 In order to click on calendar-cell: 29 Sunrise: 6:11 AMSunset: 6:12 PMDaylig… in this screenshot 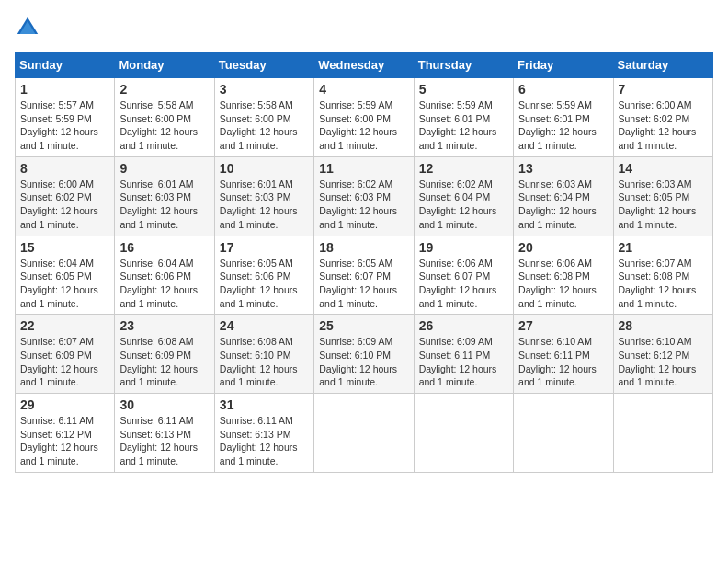, I will do `click(65, 433)`.